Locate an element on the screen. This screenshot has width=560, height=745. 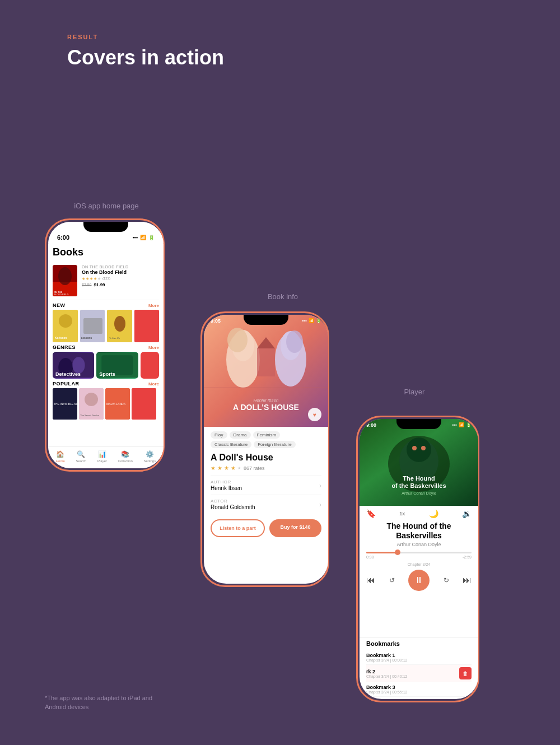
svg-text: The Secret Garden is located at coordinates (90, 416).